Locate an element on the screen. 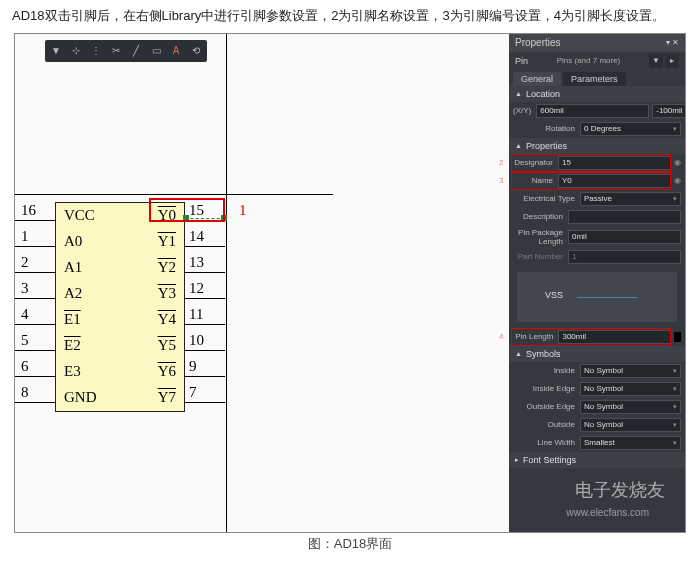 This screenshot has height=578, width=700. watermark-url: www.elecfans.com is located at coordinates (608, 512).